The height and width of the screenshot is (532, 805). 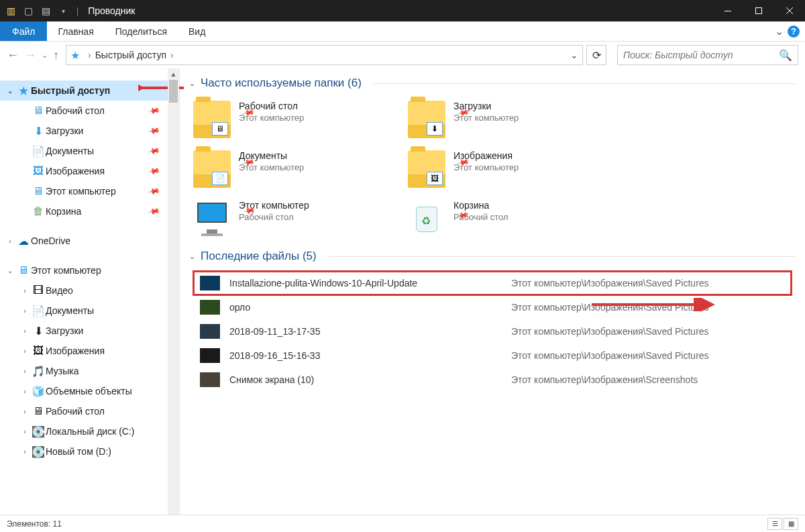 What do you see at coordinates (791, 524) in the screenshot?
I see `view-large-button: ▦` at bounding box center [791, 524].